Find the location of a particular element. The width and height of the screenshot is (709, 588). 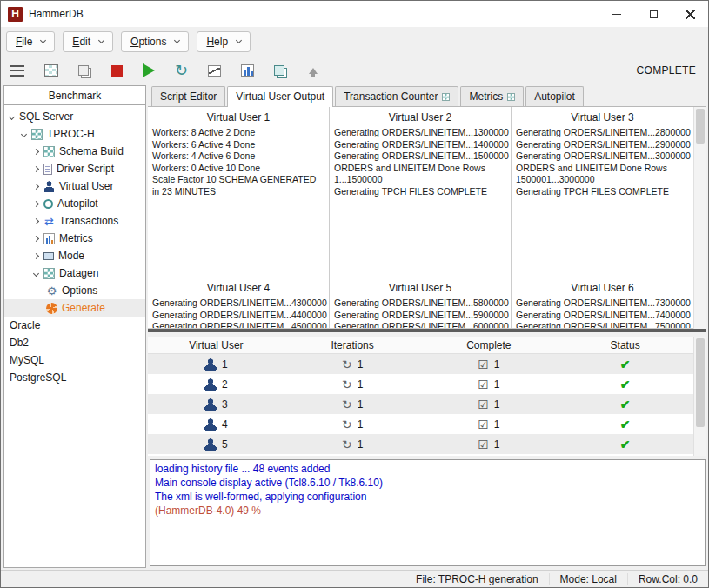

stop-icon is located at coordinates (117, 71).